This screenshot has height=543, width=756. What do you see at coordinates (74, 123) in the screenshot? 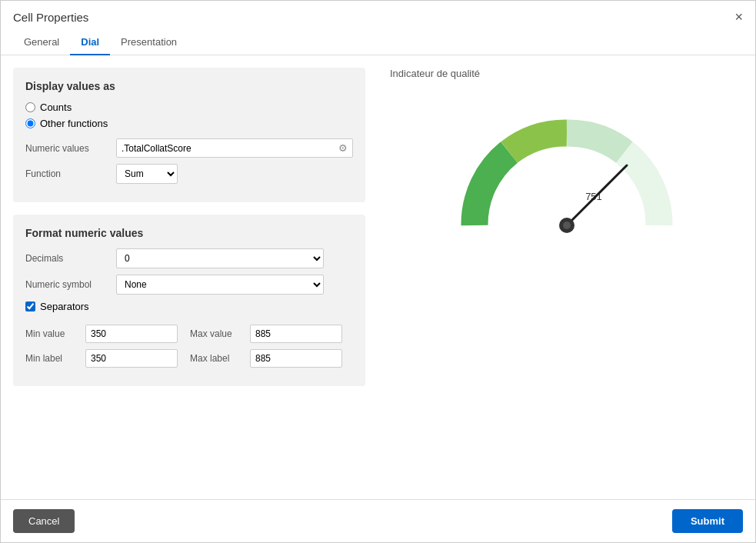
I see `radio-other-text: Other functions` at bounding box center [74, 123].